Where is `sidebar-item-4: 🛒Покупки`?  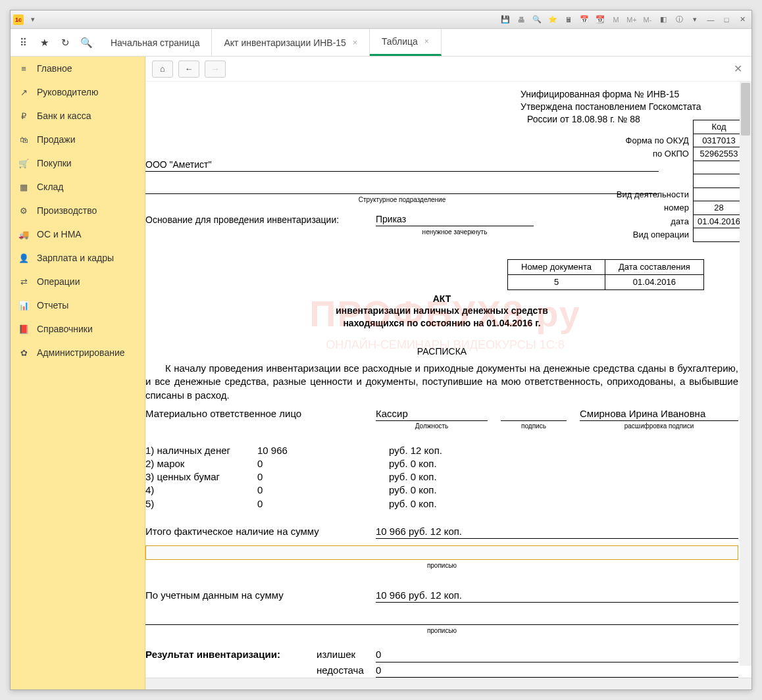 sidebar-item-4: 🛒Покупки is located at coordinates (78, 163).